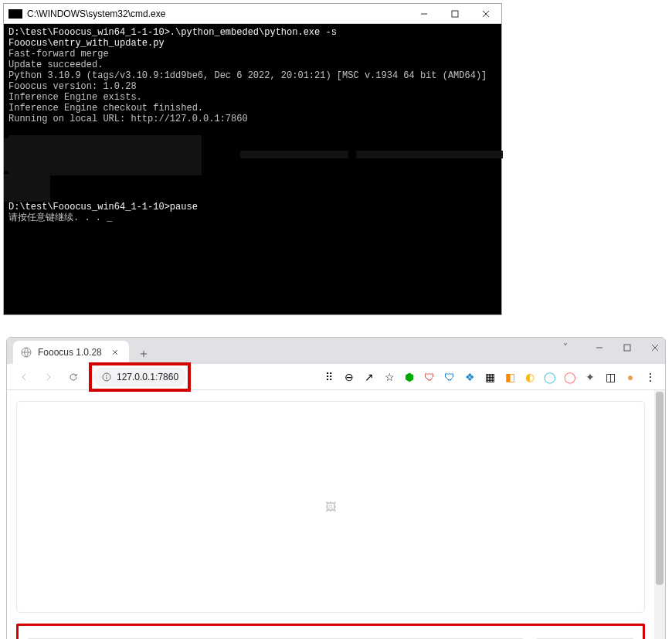  I want to click on extension-icon: ❖, so click(470, 377).